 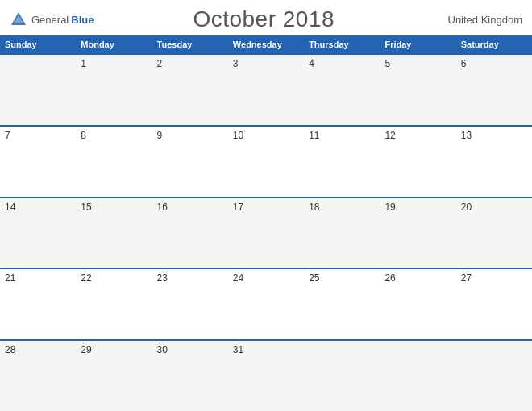 What do you see at coordinates (266, 18) in the screenshot?
I see `calendar-header: General Blue October 2018 United Kingdom` at bounding box center [266, 18].